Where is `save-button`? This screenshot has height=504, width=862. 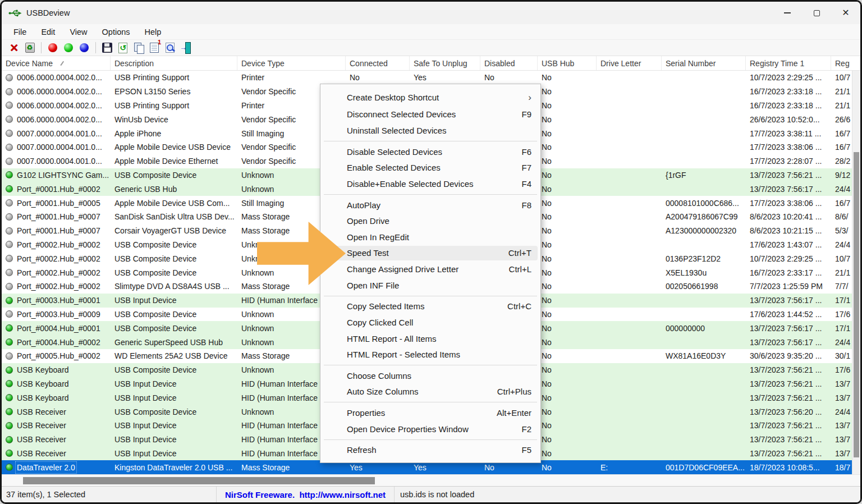 save-button is located at coordinates (107, 48).